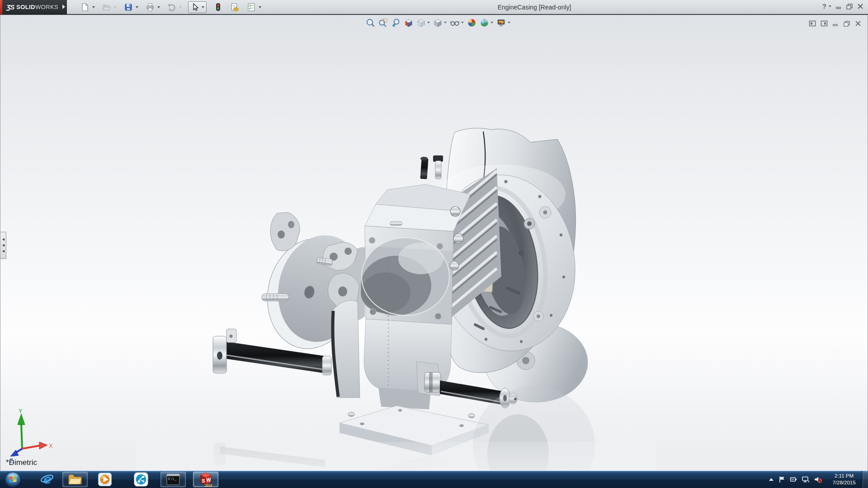  Describe the element at coordinates (860, 6) in the screenshot. I see `close-button` at that location.